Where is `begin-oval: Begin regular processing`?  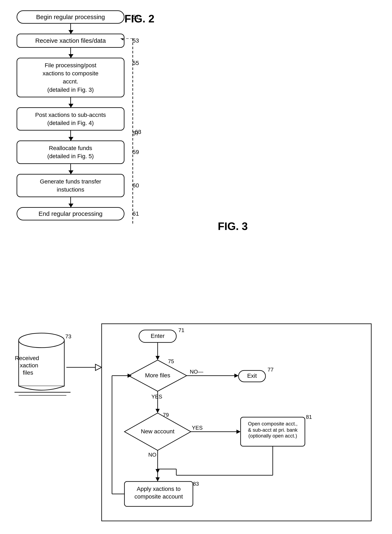
begin-oval: Begin regular processing is located at coordinates (70, 17).